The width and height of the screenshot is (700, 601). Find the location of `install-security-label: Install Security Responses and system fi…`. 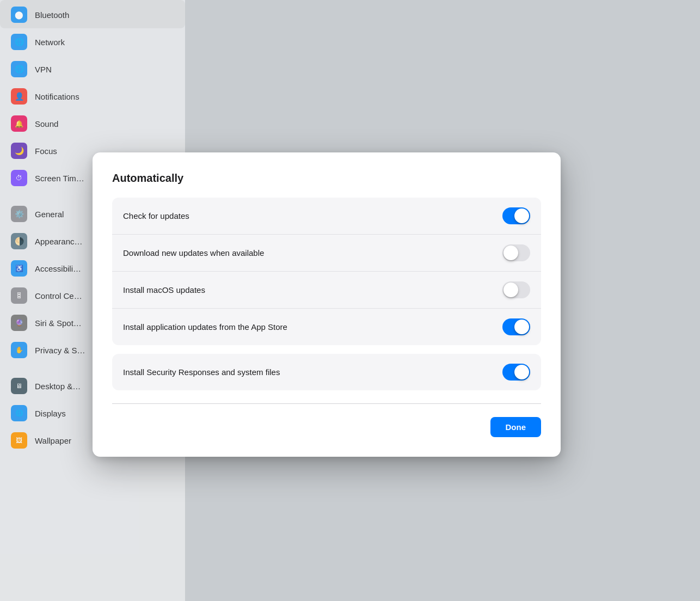

install-security-label: Install Security Responses and system fi… is located at coordinates (201, 372).